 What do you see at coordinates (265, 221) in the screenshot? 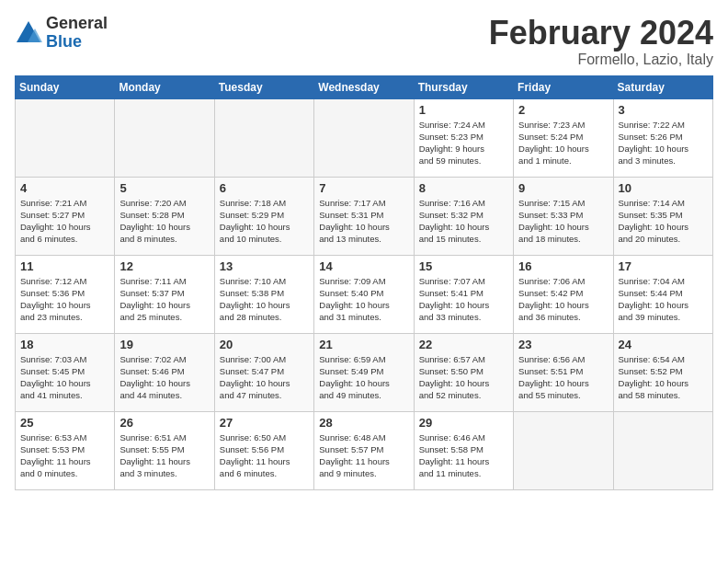
I see `day-info: Sunrise: 7:18 AM Sunset: 5:29 PM Dayligh…` at bounding box center [265, 221].